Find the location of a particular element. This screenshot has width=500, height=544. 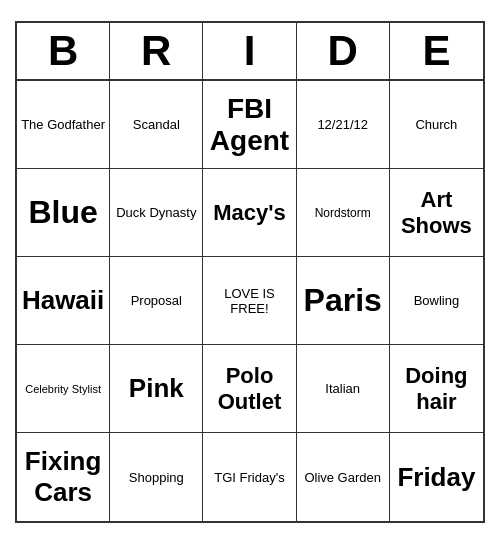

cell-6: Duck Dynasty is located at coordinates (156, 213).